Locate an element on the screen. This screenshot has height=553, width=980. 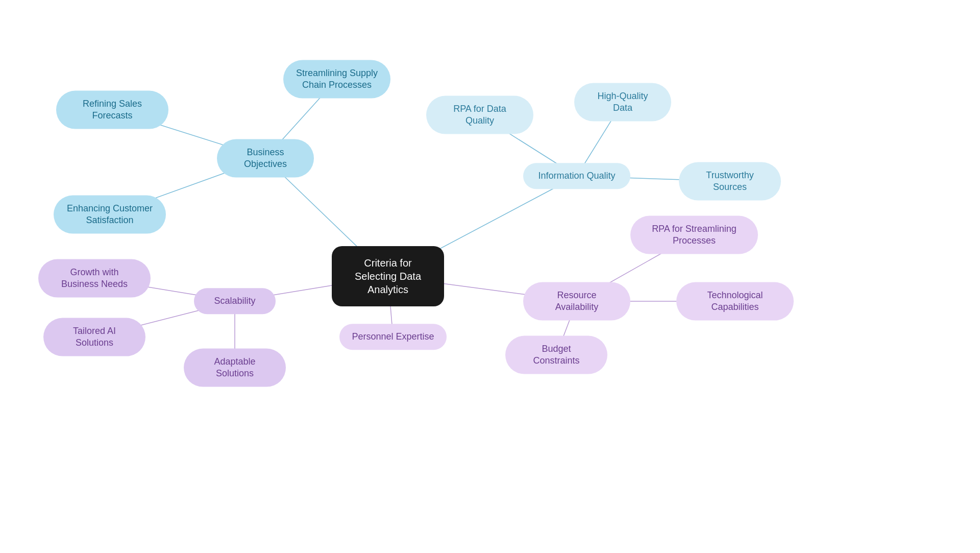
node-label: High-Quality Data is located at coordinates (623, 102).